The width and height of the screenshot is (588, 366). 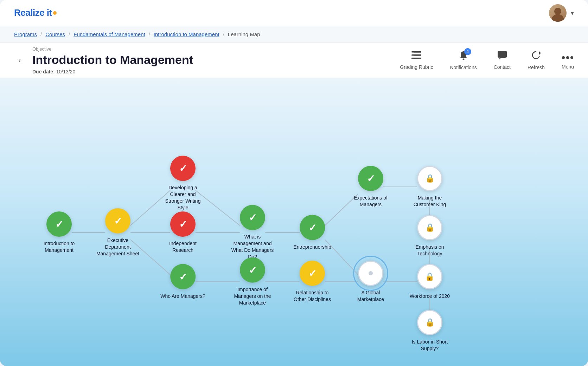 What do you see at coordinates (33, 13) in the screenshot?
I see `logo-text: Realize it` at bounding box center [33, 13].